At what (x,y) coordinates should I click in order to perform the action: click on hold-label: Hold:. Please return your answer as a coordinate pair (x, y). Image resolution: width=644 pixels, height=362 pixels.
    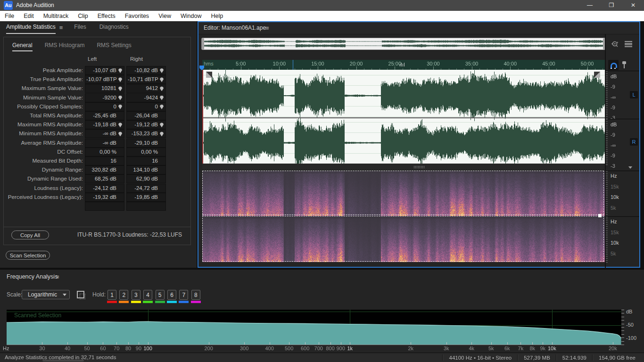
    Looking at the image, I should click on (99, 295).